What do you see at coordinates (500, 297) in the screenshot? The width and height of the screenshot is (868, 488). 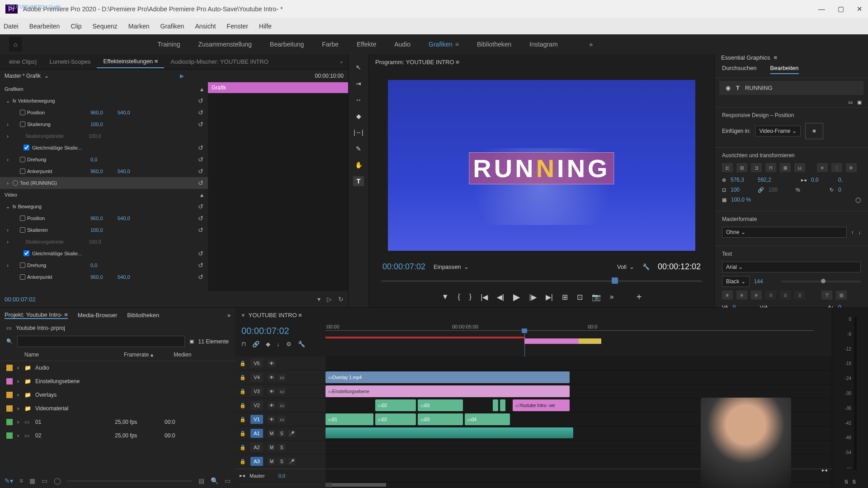 I see `step-back-icon: ◀|` at bounding box center [500, 297].